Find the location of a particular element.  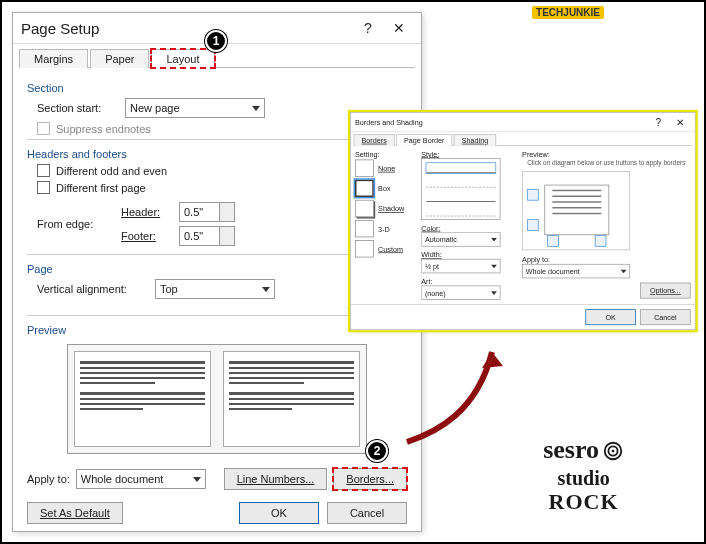

bs-width-select: ½ pt is located at coordinates (460, 266).